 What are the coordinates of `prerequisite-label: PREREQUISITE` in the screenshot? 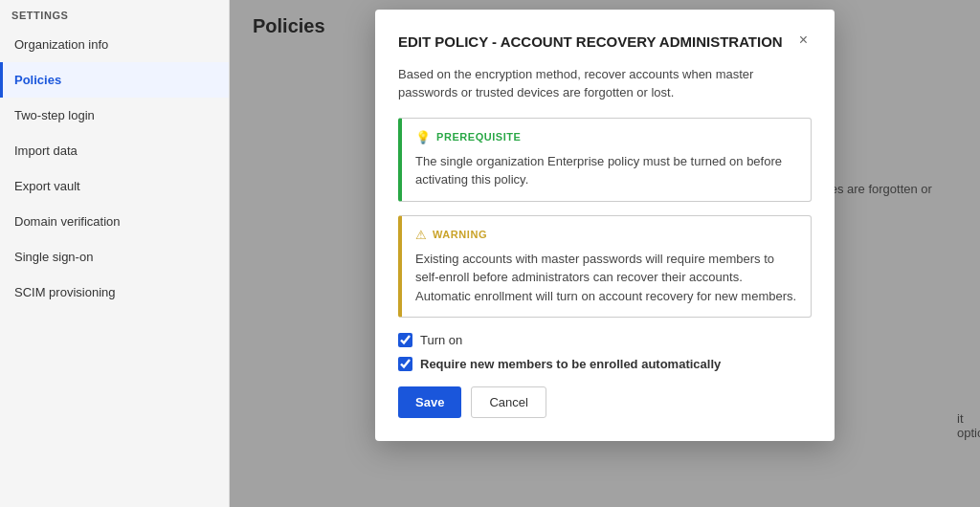 It's located at (479, 137).